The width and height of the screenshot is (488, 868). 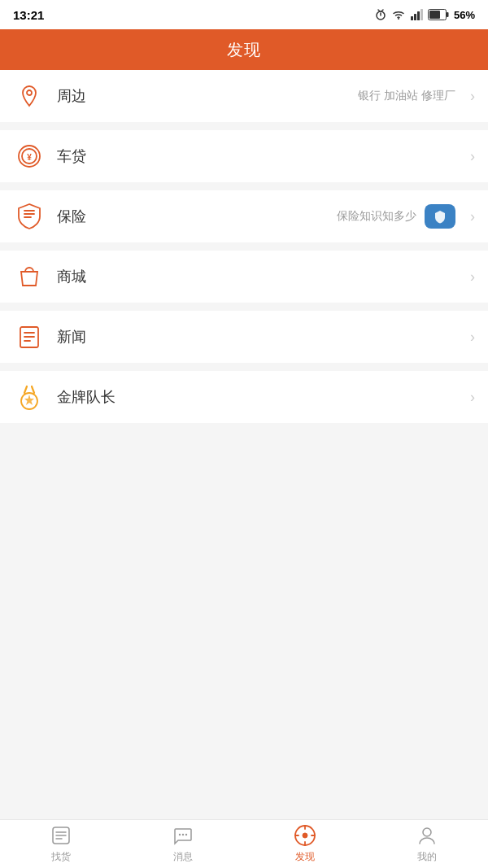 I want to click on insurance-chevron: ›, so click(x=473, y=216).